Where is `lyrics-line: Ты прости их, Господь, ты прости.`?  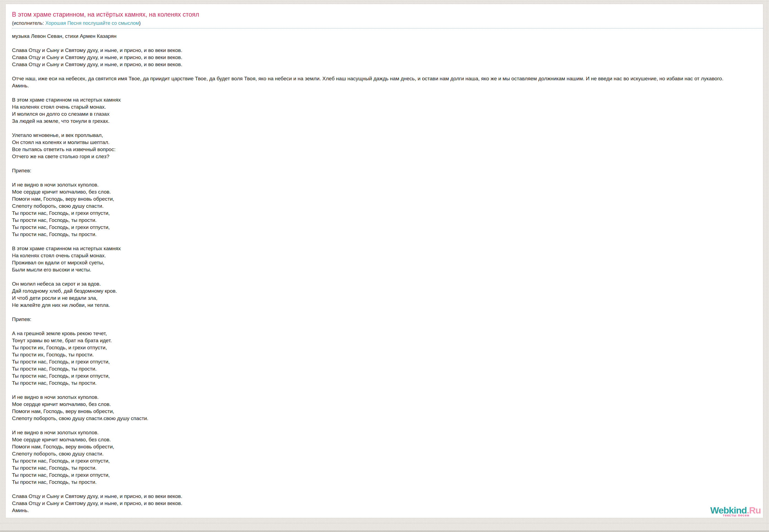 lyrics-line: Ты прости их, Господь, ты прости. is located at coordinates (385, 355).